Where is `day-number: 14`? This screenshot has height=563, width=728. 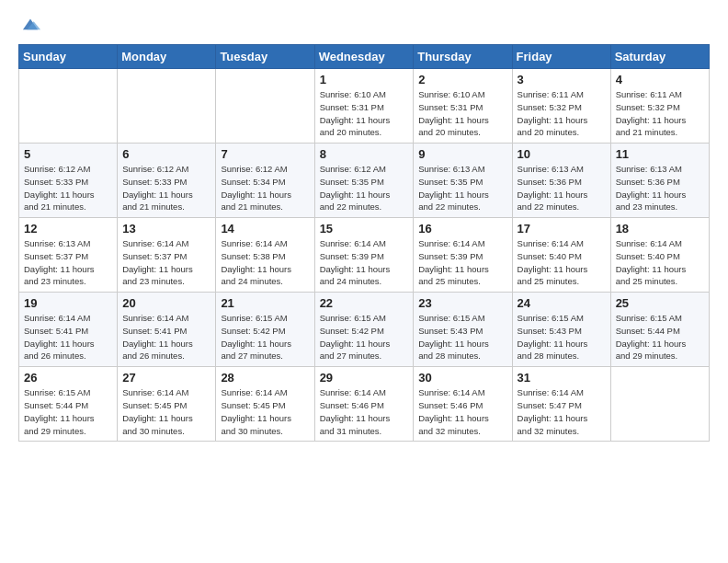
day-number: 14 is located at coordinates (265, 228).